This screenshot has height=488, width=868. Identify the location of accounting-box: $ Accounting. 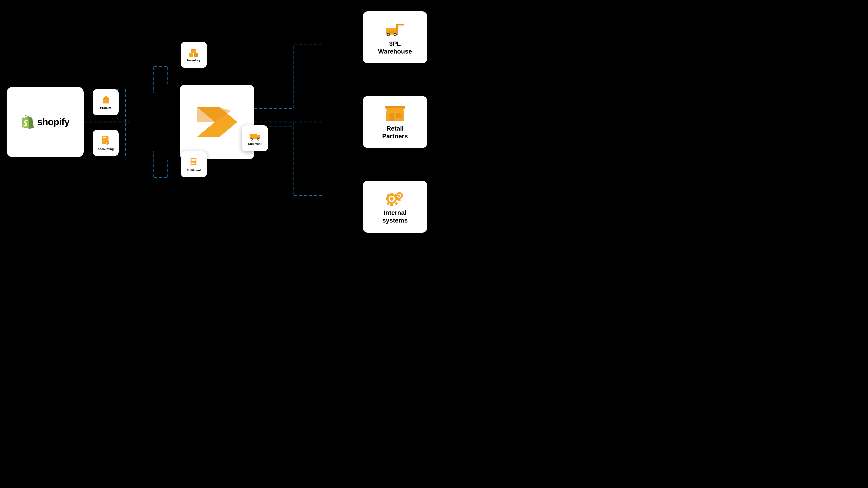
(106, 143).